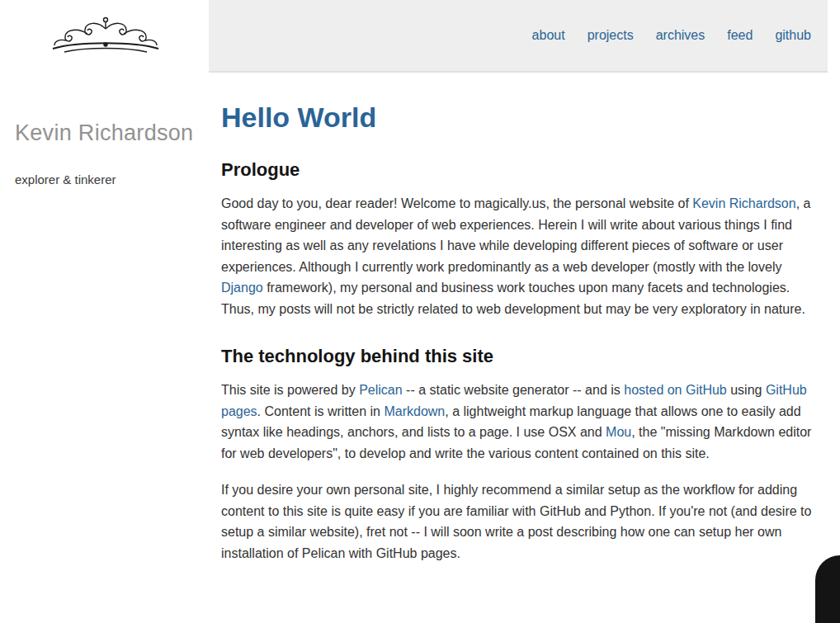 The height and width of the screenshot is (623, 840). What do you see at coordinates (299, 117) in the screenshot?
I see `post-title-link: Hello World` at bounding box center [299, 117].